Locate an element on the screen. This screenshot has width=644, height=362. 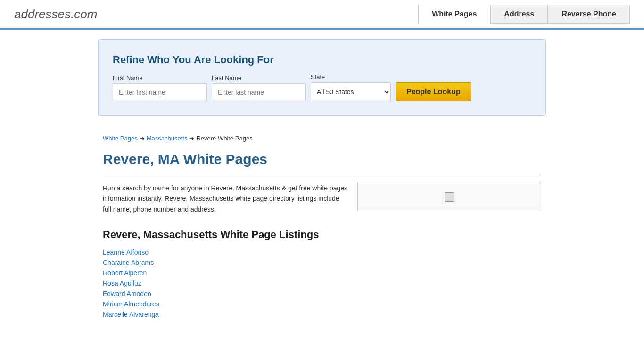
first-name-input is located at coordinates (160, 92).